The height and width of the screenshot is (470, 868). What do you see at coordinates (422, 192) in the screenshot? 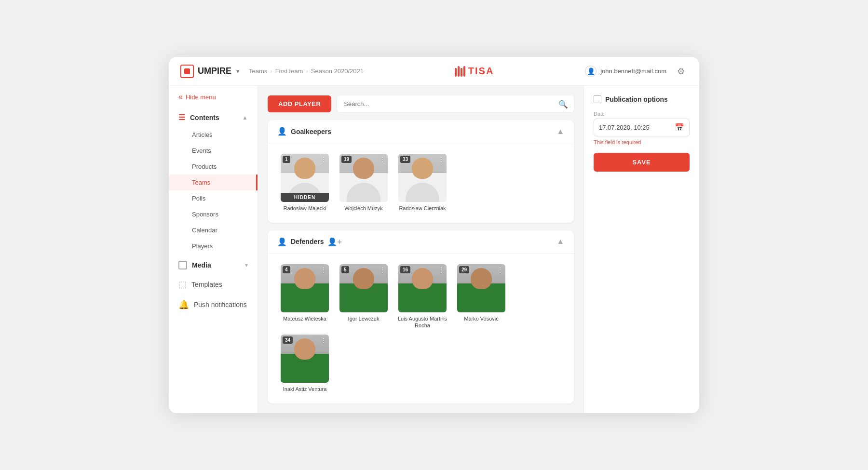
I see `player-body-cierzniak` at bounding box center [422, 192].